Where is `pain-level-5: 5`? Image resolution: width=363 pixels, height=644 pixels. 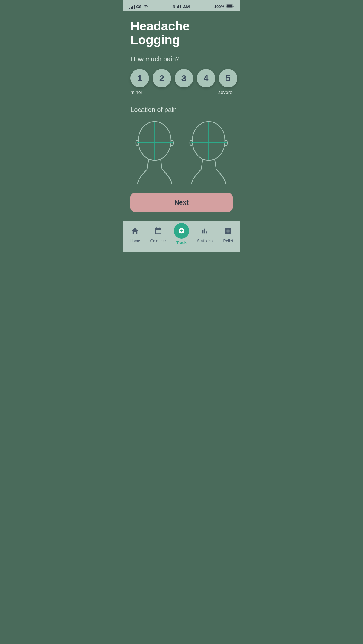
pain-level-5: 5 is located at coordinates (228, 78).